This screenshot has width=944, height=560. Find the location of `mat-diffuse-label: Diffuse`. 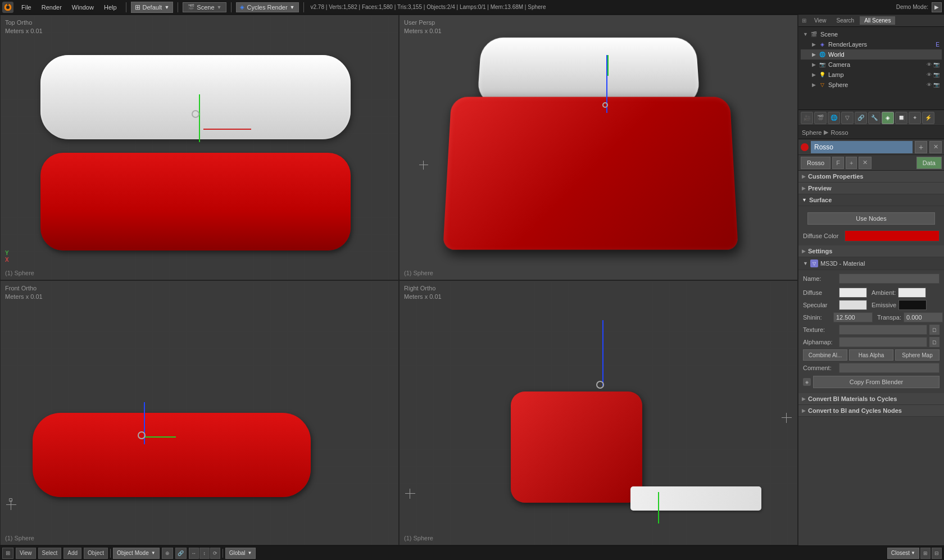

mat-diffuse-label: Diffuse is located at coordinates (820, 293).